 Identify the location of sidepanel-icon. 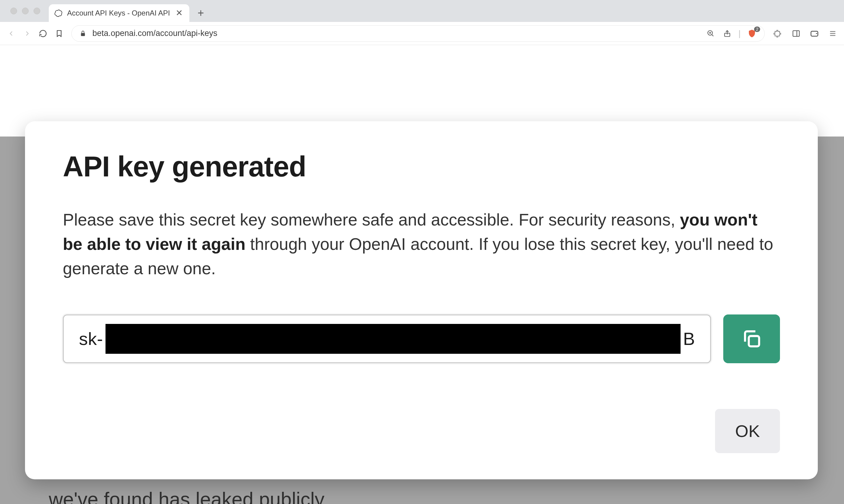
(796, 33).